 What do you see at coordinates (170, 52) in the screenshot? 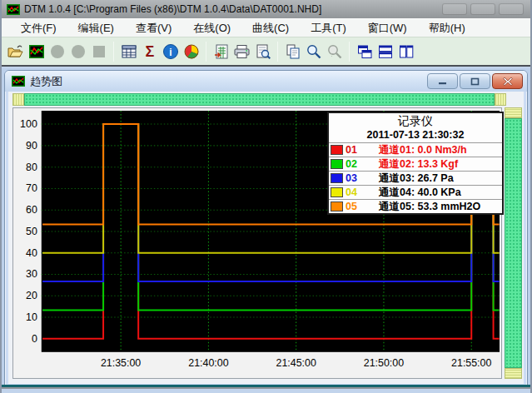
I see `info-button: i` at bounding box center [170, 52].